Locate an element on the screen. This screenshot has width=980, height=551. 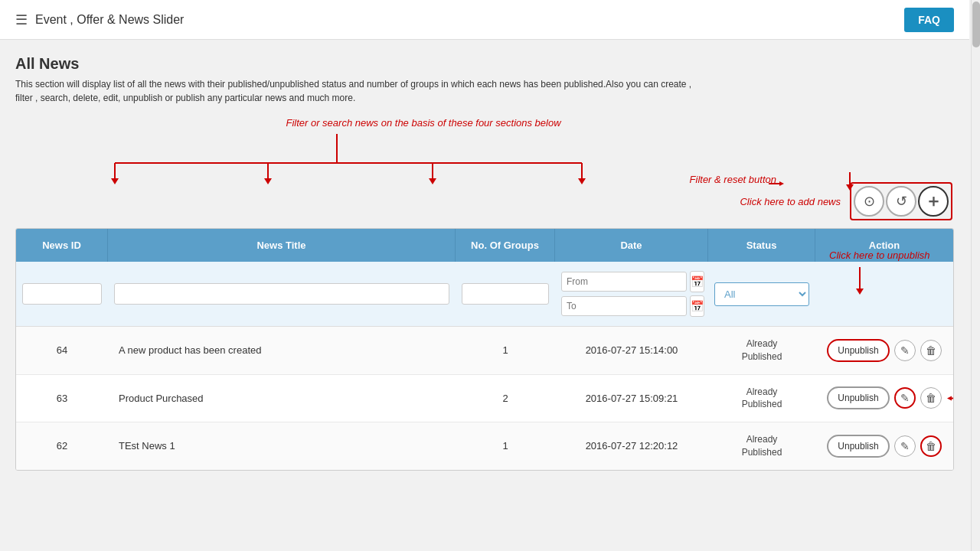
cell-groups: 2 is located at coordinates (505, 398).